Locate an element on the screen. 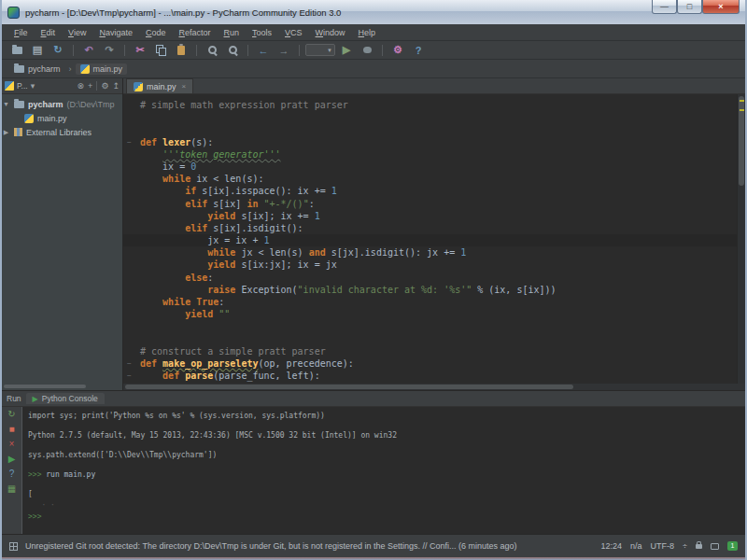 The height and width of the screenshot is (560, 747). code-line: while jx < len(s) and s[jx].isdigit(): j… is located at coordinates (430, 252).